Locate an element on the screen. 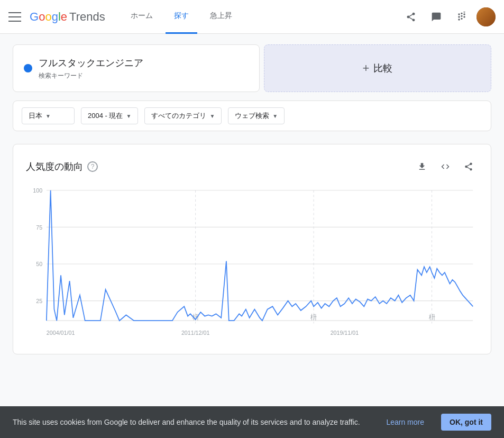 The image size is (504, 438). svg-text: 25 is located at coordinates (39, 300).